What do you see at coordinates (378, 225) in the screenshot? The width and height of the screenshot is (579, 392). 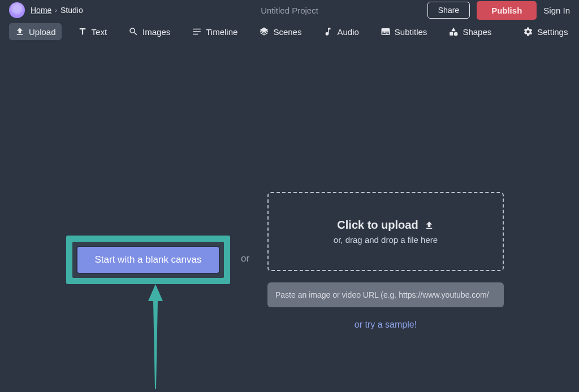 I see `upload-main-text: Click to upload` at bounding box center [378, 225].